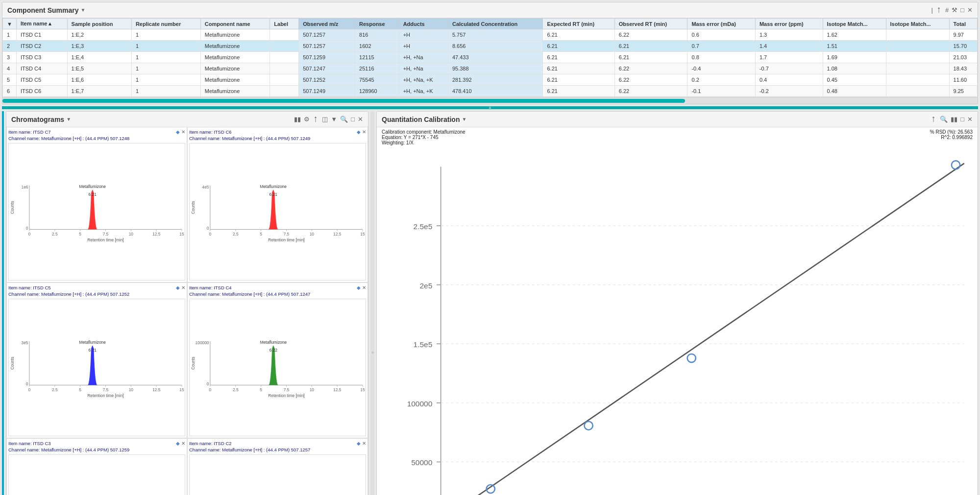 The image size is (980, 495). I want to click on channel-name-0: Channel name: Metaflumizone [+H] : (44.4…, so click(69, 138).